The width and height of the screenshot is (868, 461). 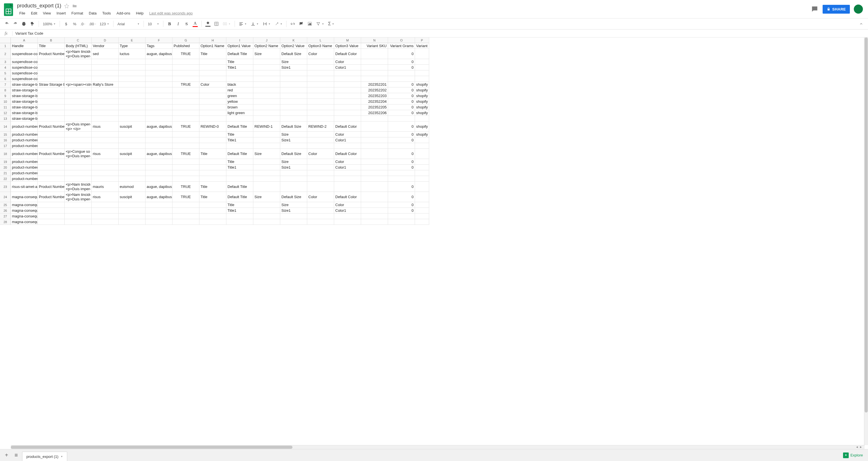 I want to click on cell: product-number-nine, so click(x=24, y=140).